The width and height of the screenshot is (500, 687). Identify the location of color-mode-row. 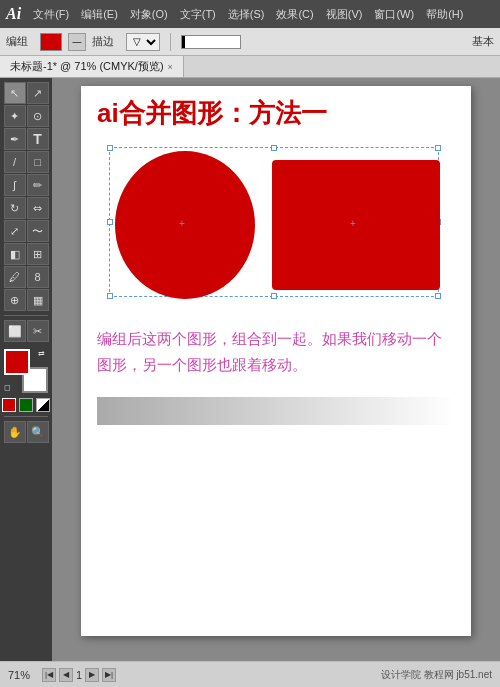
(26, 405).